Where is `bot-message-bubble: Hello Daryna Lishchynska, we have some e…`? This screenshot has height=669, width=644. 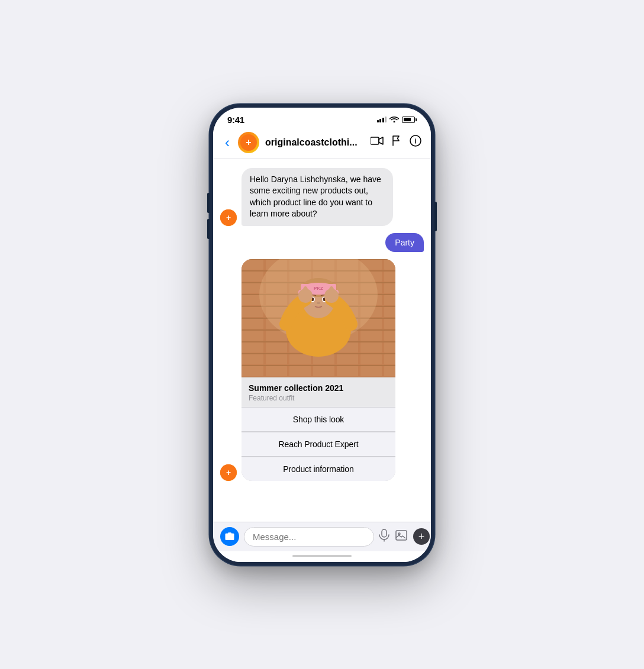
bot-message-bubble: Hello Daryna Lishchynska, we have some e… is located at coordinates (317, 197).